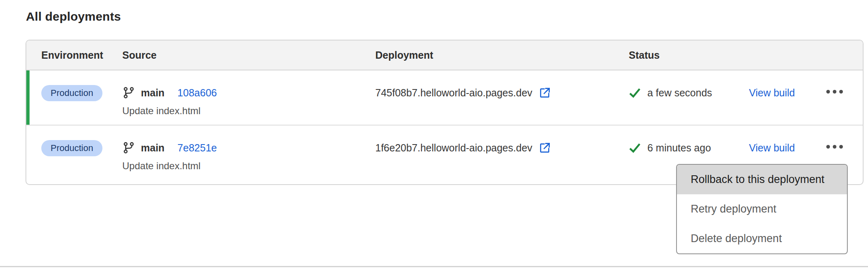 The image size is (868, 268). Describe the element at coordinates (762, 180) in the screenshot. I see `menu-item-rollback: Rollback to this deployment` at that location.